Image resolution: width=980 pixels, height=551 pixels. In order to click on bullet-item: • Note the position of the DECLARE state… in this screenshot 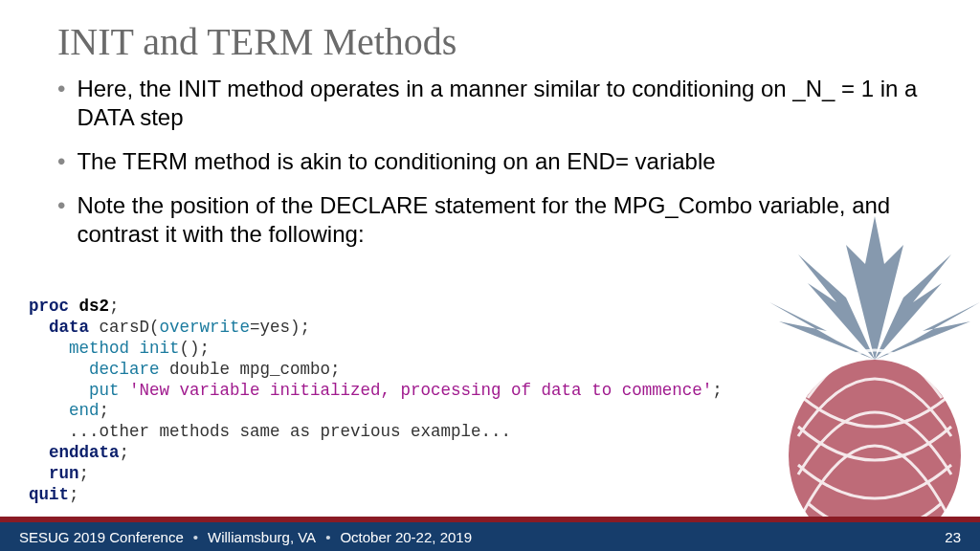, I will do `click(493, 220)`.